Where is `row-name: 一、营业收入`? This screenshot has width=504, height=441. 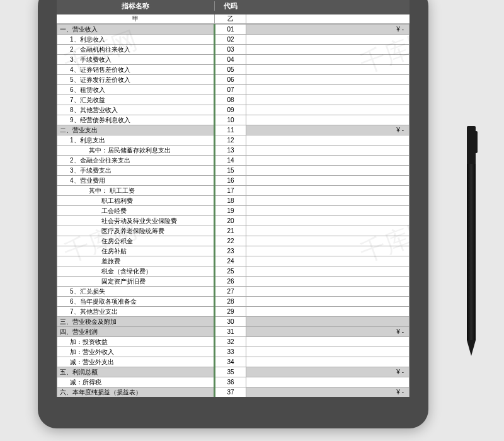
row-name: 一、营业收入 is located at coordinates (136, 30).